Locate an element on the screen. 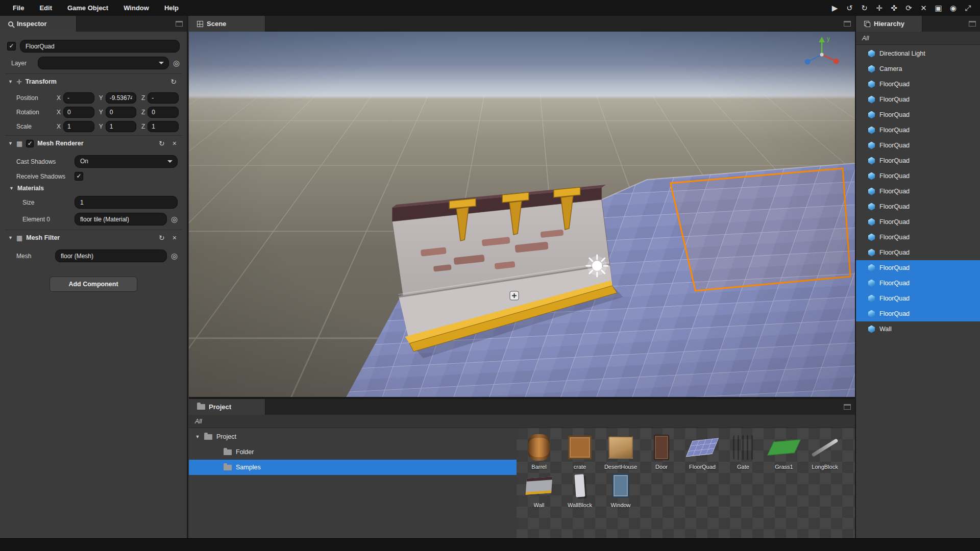  project-tree-folder: Folder is located at coordinates (353, 452).